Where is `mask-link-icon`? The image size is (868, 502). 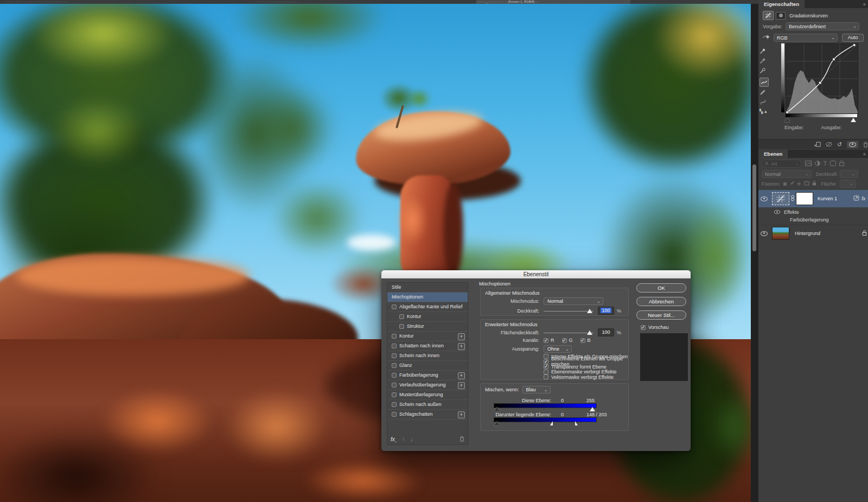 mask-link-icon is located at coordinates (793, 199).